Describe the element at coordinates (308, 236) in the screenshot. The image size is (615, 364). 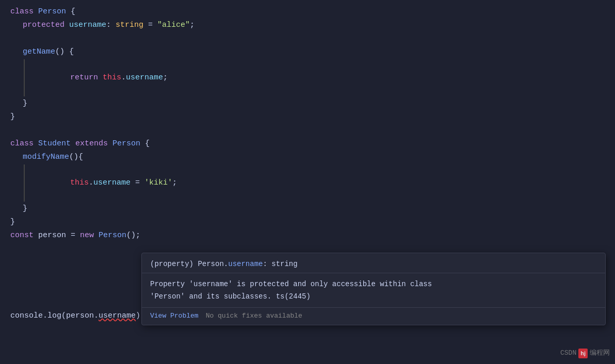
I see `code-line-14: const person = new Person();` at that location.